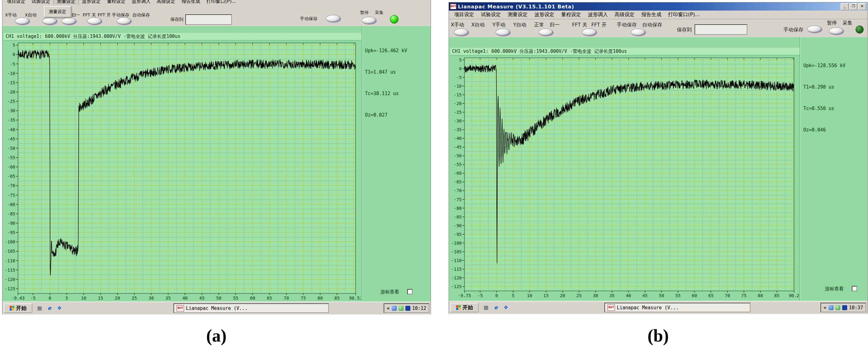  I want to click on svg-text: -30, so click(458, 121).